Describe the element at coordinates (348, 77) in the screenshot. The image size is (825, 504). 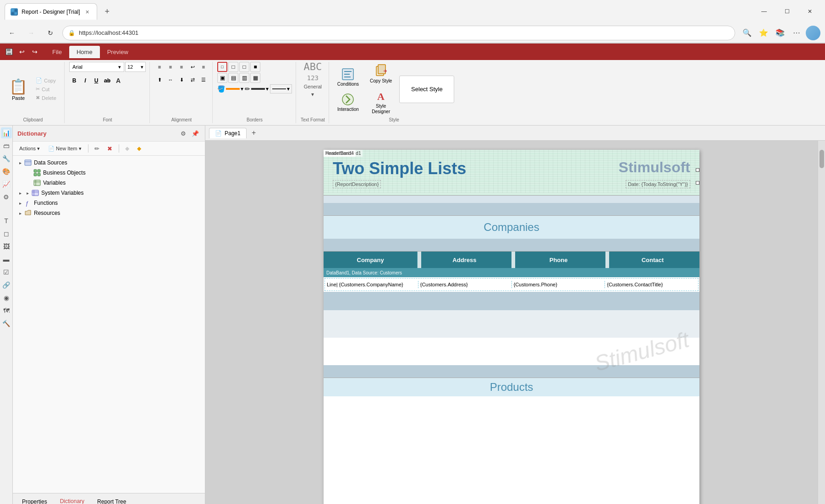
I see `conditions-btn: Conditions` at that location.